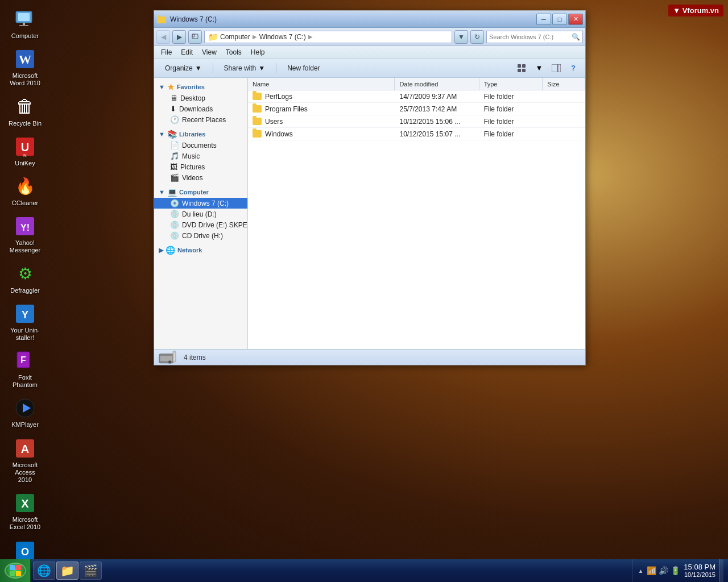 The height and width of the screenshot is (582, 728). What do you see at coordinates (174, 167) in the screenshot?
I see `pictures-nav-icon: 🖼` at bounding box center [174, 167].